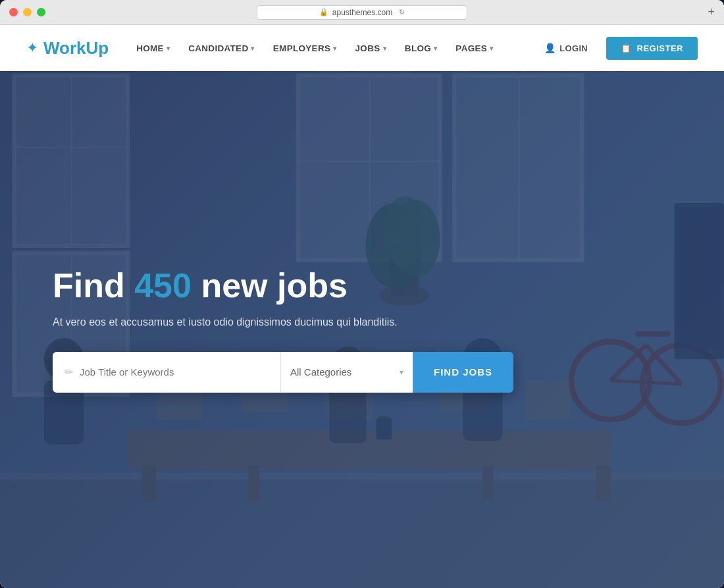 This screenshot has height=588, width=724. I want to click on category-selector: All Categories Technology Marketing Desi…, so click(347, 372).